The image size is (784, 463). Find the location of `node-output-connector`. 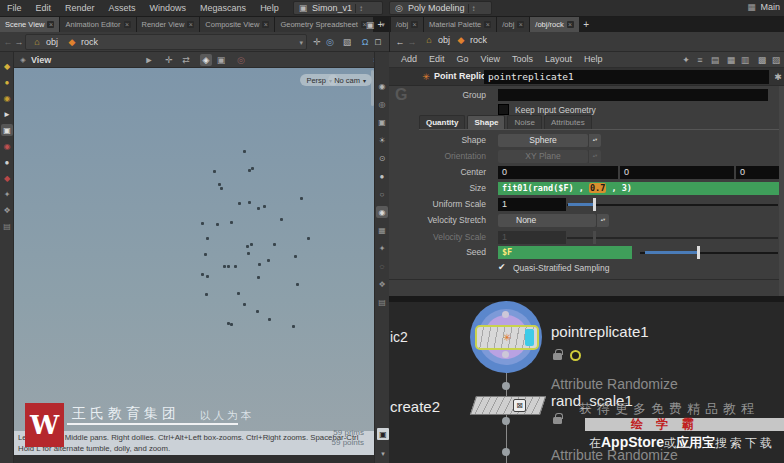

node-output-connector is located at coordinates (506, 354).